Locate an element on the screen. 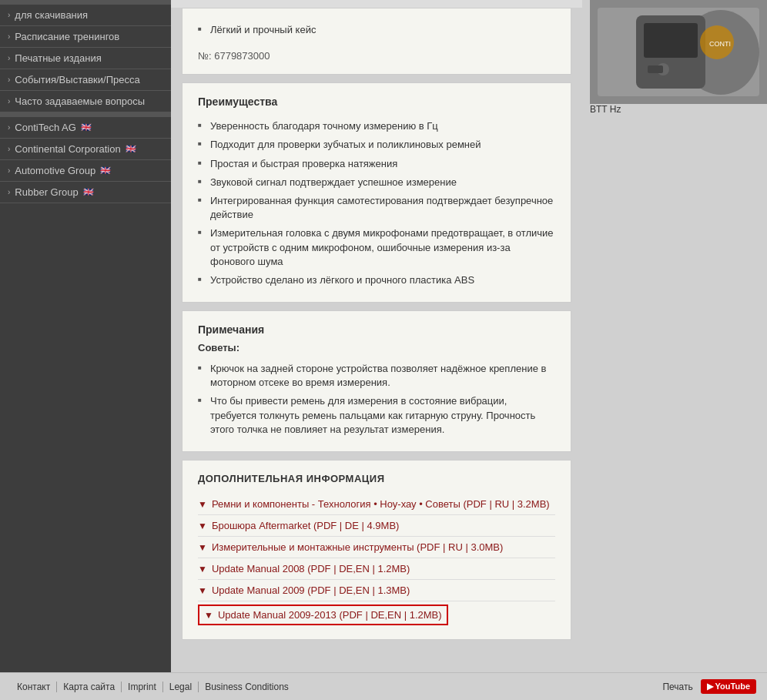  sidebar-item-label: Automotive Group is located at coordinates (55, 171).